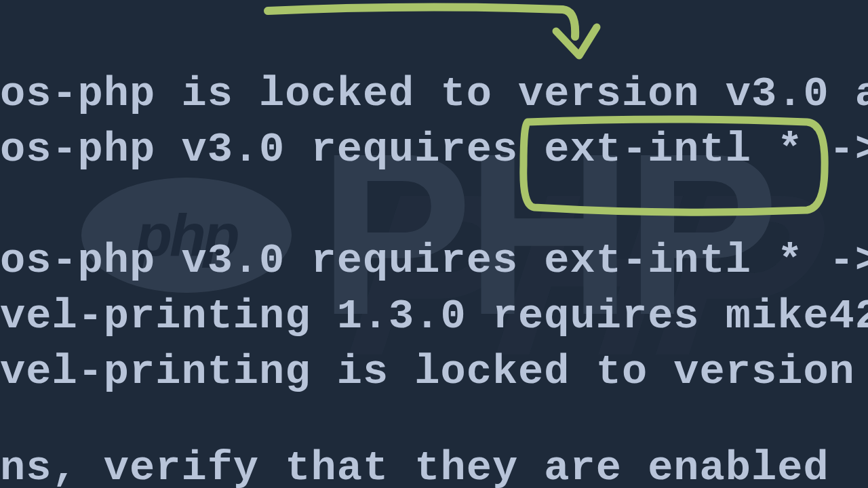 Image resolution: width=868 pixels, height=488 pixels. What do you see at coordinates (434, 317) in the screenshot?
I see `terminal-line: vel-printing 1.3.0 requires mike42` at bounding box center [434, 317].